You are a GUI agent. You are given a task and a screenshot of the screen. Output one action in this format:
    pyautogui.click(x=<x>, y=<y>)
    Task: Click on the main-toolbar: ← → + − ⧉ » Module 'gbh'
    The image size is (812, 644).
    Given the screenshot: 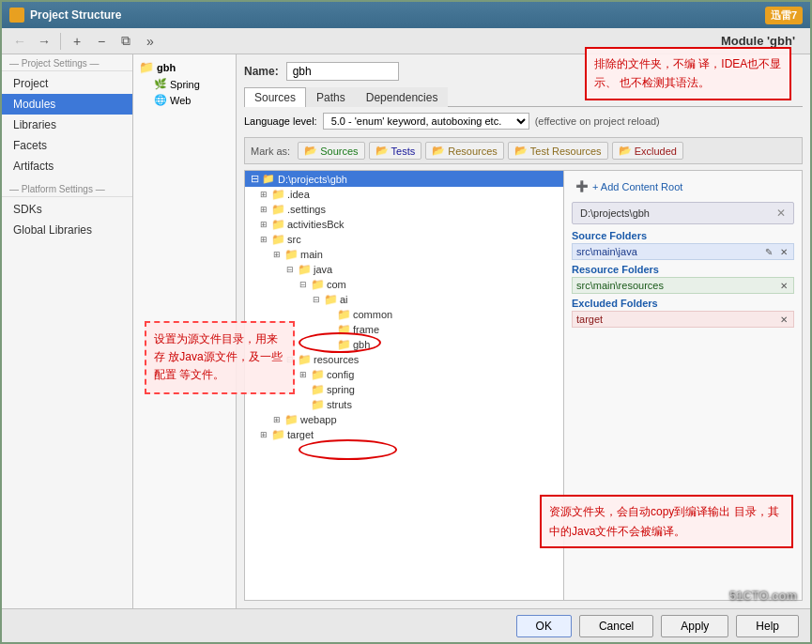 What is the action you would take?
    pyautogui.click(x=406, y=41)
    